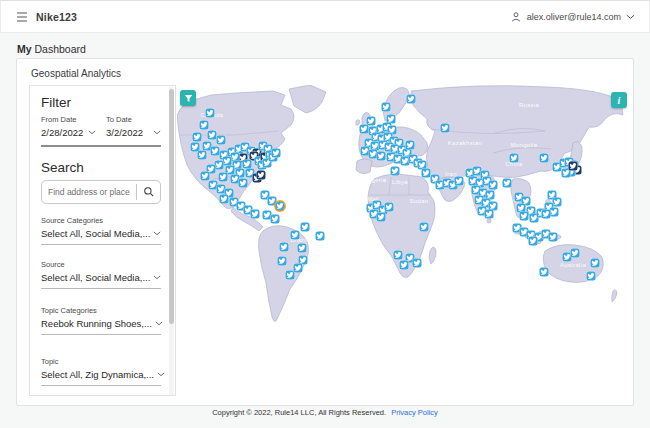 This screenshot has height=428, width=650. Describe the element at coordinates (325, 412) in the screenshot. I see `page-footer: Copyright © 2022, Rule14 LLC, All Rights…` at that location.